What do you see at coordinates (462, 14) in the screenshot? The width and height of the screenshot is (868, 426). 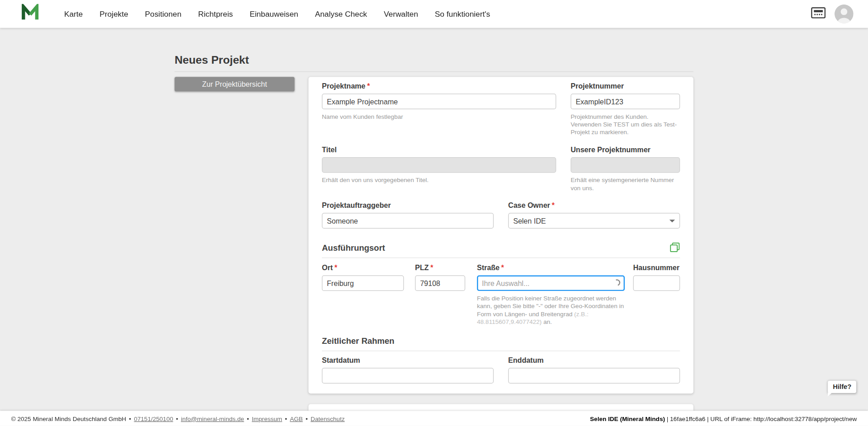 I see `nav-item-so-funktionierts: So funktioniert's` at bounding box center [462, 14].